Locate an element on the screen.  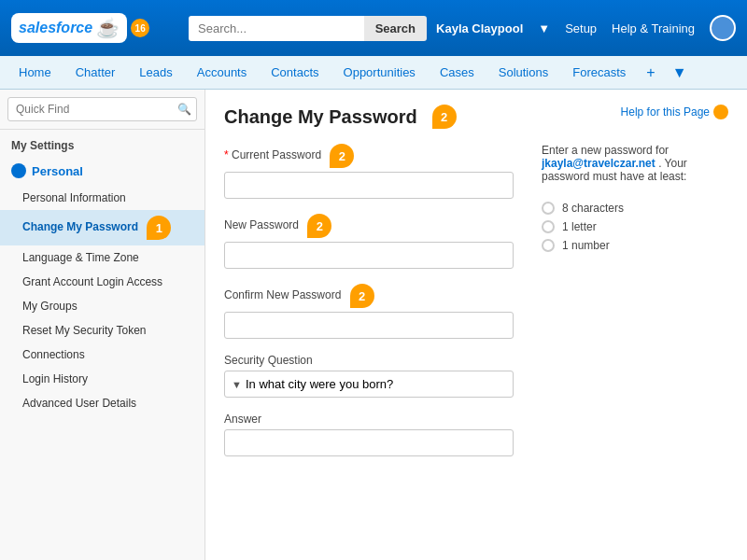
info-text: Enter a new password for jkayla@travelcz… is located at coordinates (635, 163).